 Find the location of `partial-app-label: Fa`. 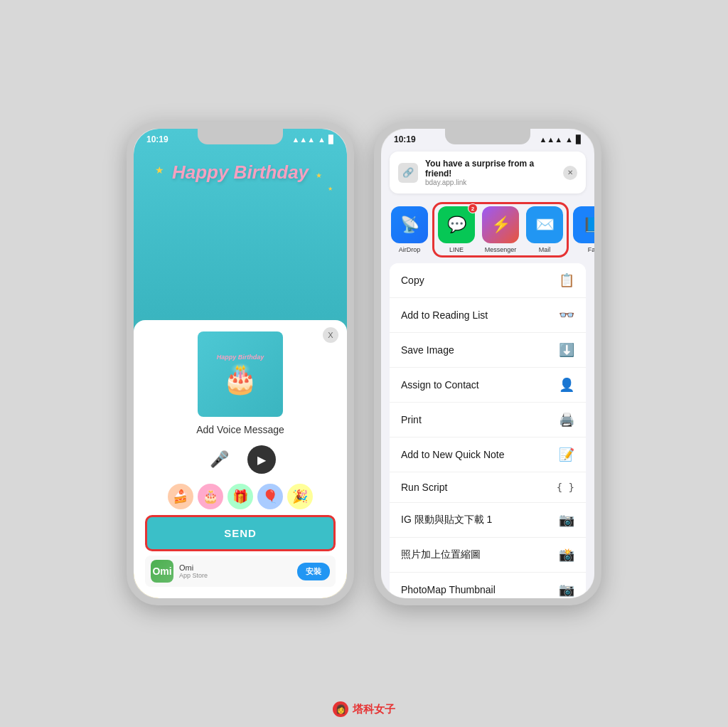

partial-app-label: Fa is located at coordinates (592, 250).